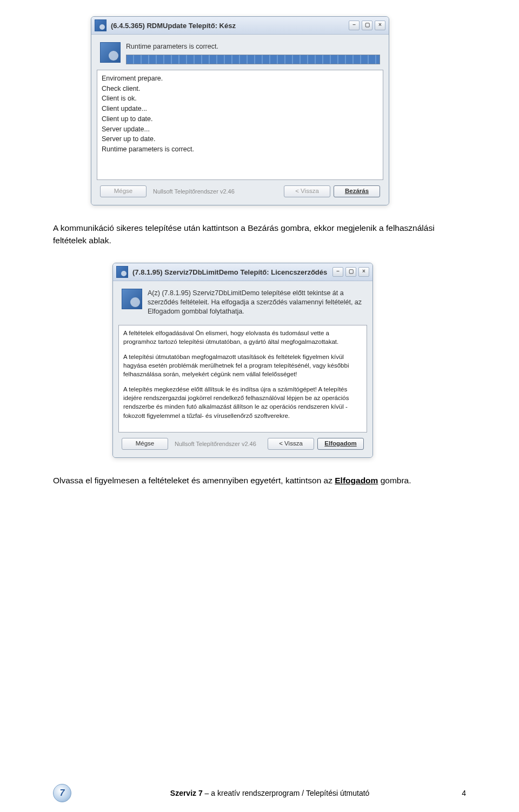 Image resolution: width=519 pixels, height=812 pixels. What do you see at coordinates (240, 119) in the screenshot?
I see `log-line: Client up to date.` at bounding box center [240, 119].